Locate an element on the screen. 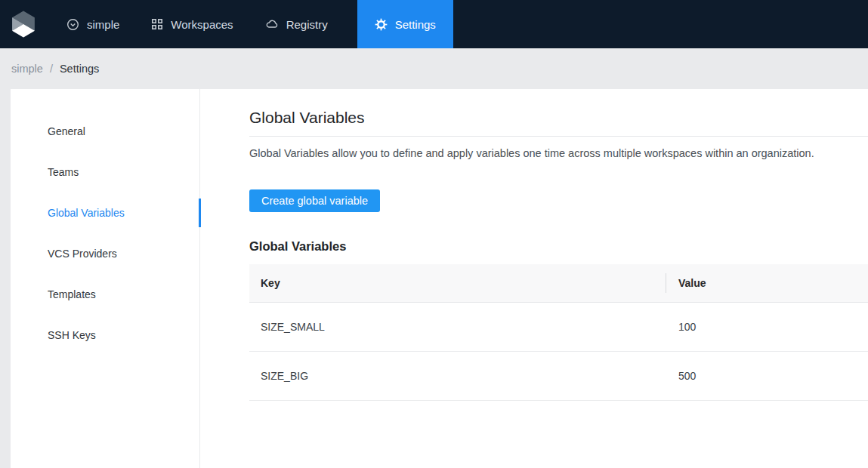  nav-item-settings: Settings is located at coordinates (405, 24).